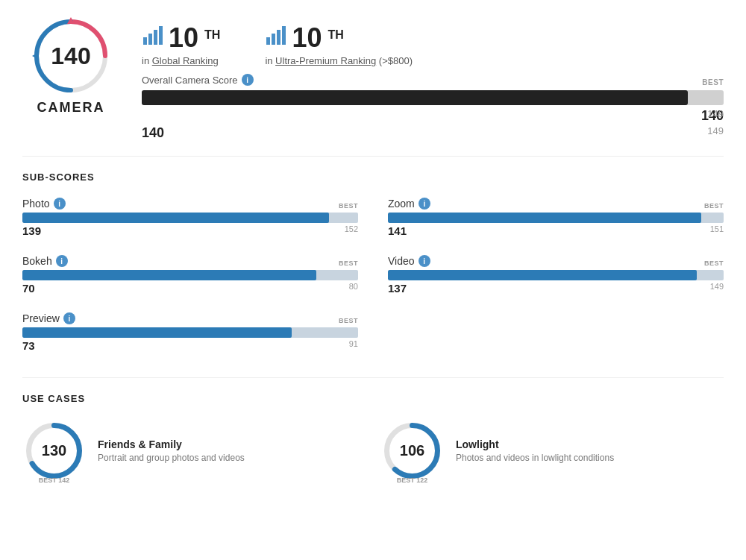 The width and height of the screenshot is (746, 560). Describe the element at coordinates (190, 218) in the screenshot. I see `sub-score-photo: Photo i BEST 139 152` at that location.